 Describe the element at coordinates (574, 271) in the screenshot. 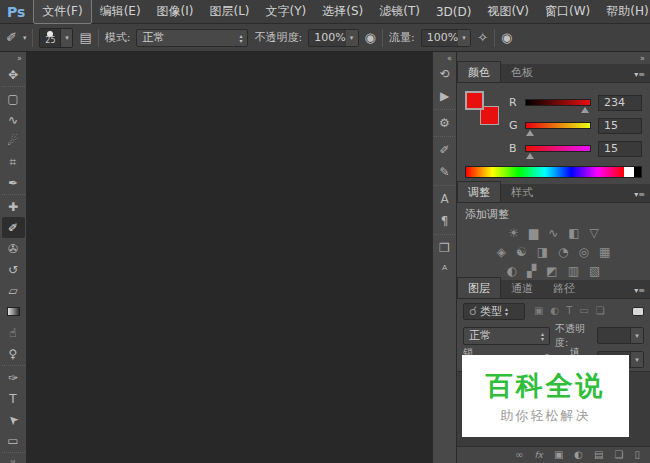

I see `gradient-map-icon: ▥` at that location.